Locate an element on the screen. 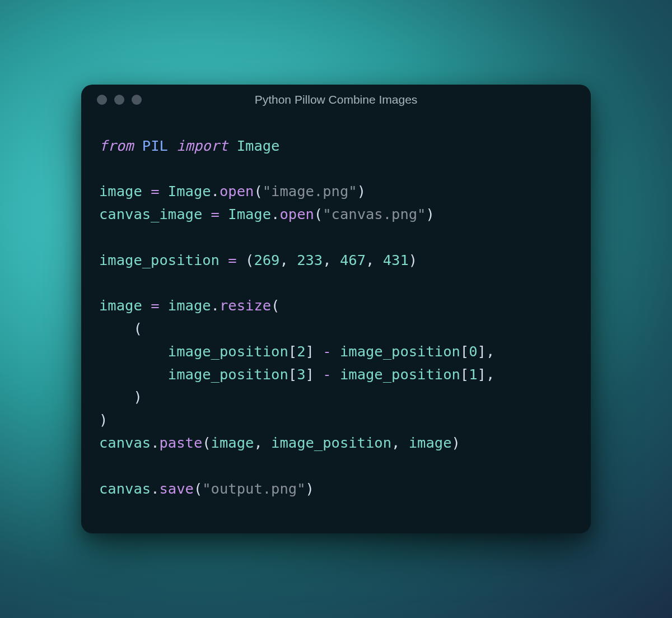 The width and height of the screenshot is (672, 618). str-canvas-png: "canvas.png" is located at coordinates (374, 214).